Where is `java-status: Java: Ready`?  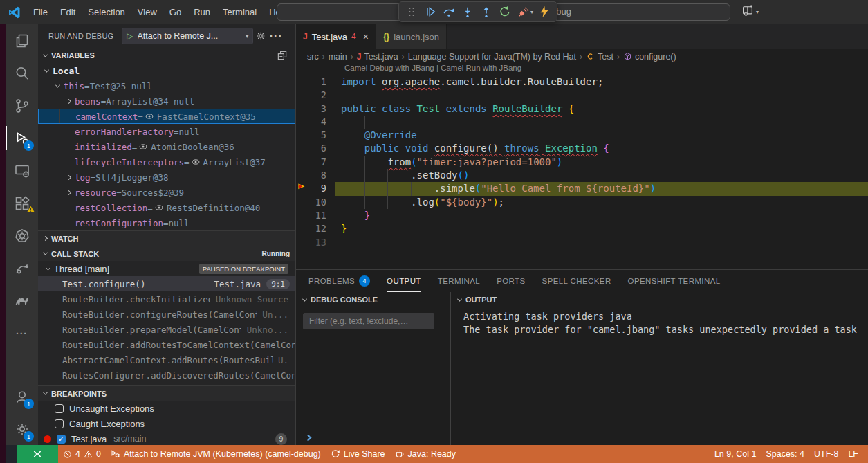
java-status: Java: Ready is located at coordinates (425, 454).